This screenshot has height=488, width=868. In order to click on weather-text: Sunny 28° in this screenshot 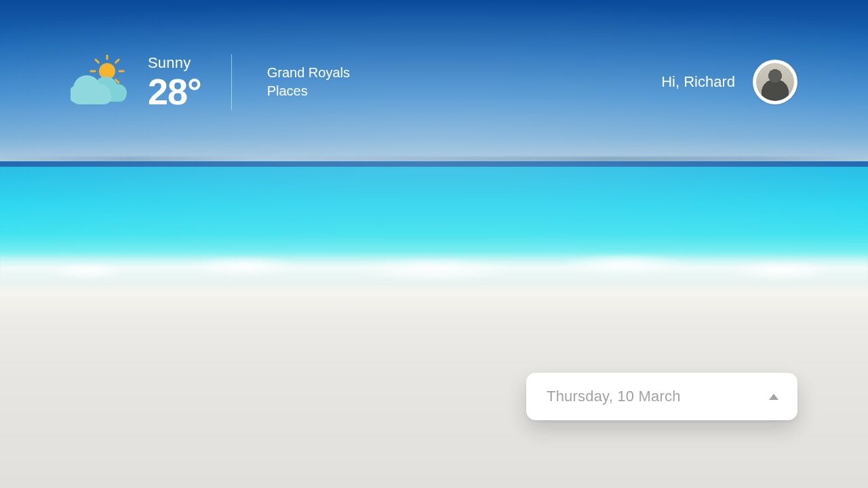, I will do `click(175, 82)`.